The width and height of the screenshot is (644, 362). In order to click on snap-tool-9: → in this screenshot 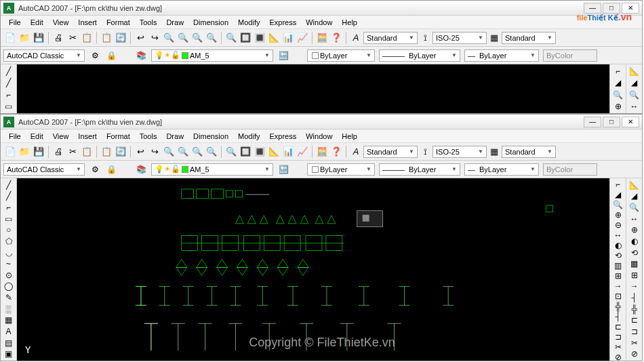, I will do `click(635, 287)`.